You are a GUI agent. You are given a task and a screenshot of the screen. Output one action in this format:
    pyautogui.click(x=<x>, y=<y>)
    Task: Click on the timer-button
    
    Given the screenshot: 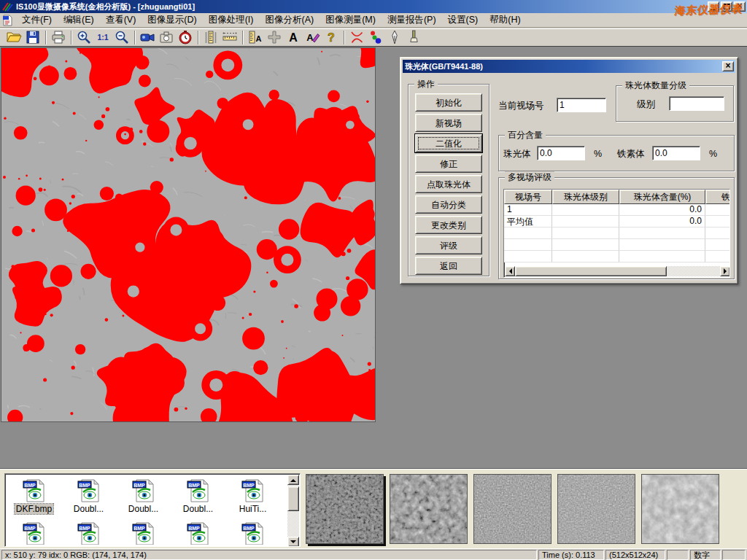 What is the action you would take?
    pyautogui.click(x=185, y=38)
    